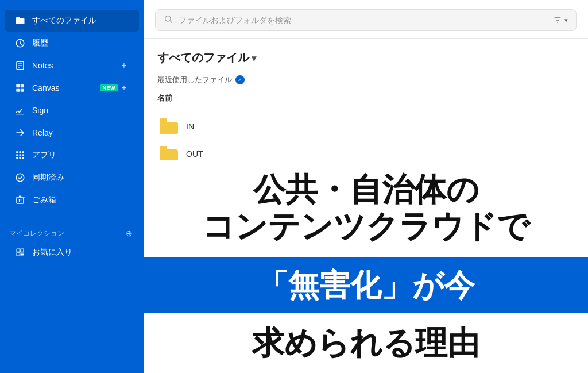  Describe the element at coordinates (20, 200) in the screenshot. I see `trash-icon` at that location.